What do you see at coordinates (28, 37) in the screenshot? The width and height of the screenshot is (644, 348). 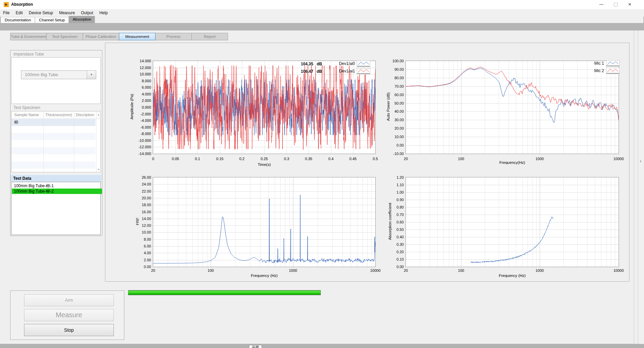 I see `subtab-tube-environment: Tube & Environment` at bounding box center [28, 37].